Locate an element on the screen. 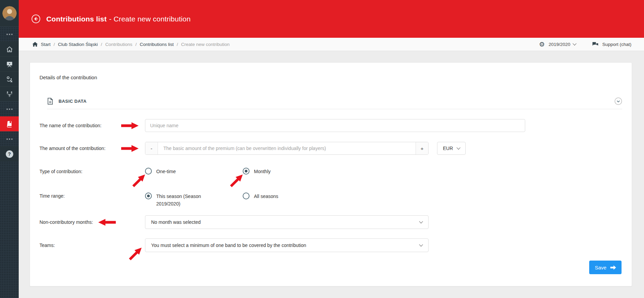 This screenshot has height=298, width=644. name-input is located at coordinates (335, 126).